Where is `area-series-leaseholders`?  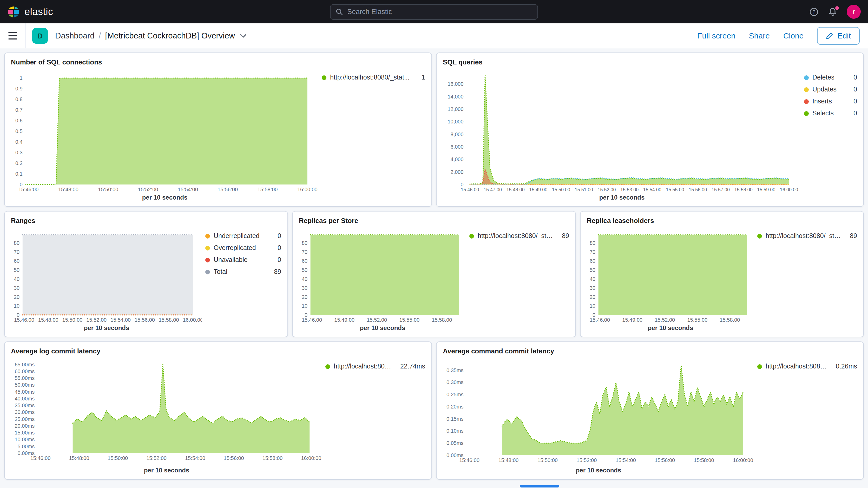
area-series-leaseholders is located at coordinates (673, 275).